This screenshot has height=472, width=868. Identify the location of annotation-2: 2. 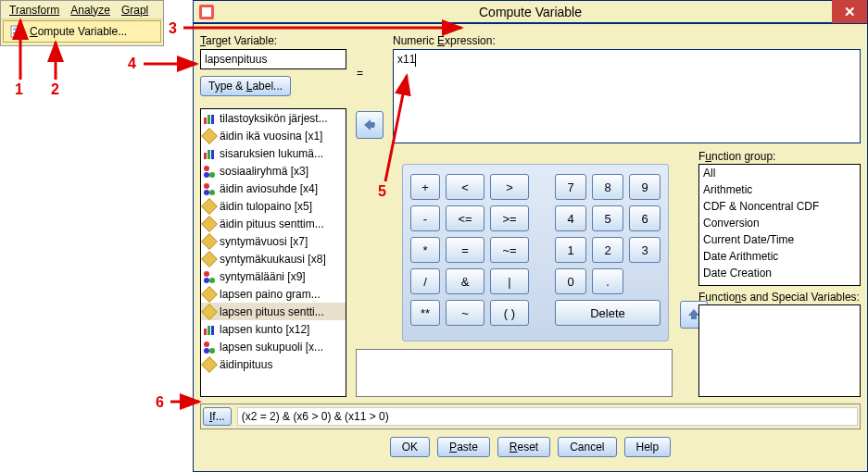
(56, 90).